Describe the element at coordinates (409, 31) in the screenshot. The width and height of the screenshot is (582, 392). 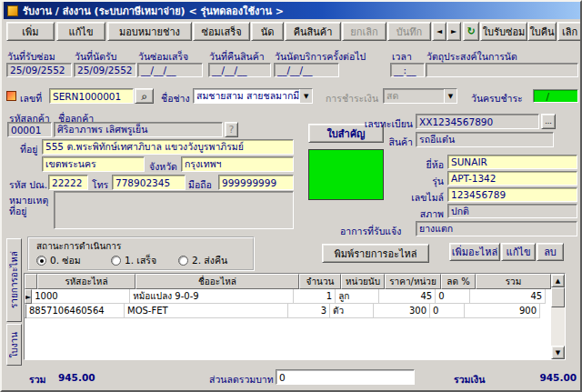
I see `save-button: บันทึก` at that location.